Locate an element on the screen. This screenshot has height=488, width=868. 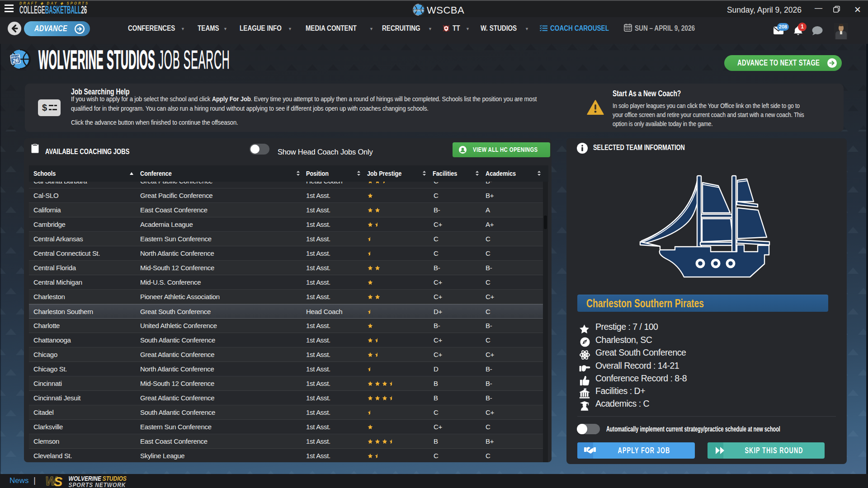
svg-text: 26 is located at coordinates (15, 61).